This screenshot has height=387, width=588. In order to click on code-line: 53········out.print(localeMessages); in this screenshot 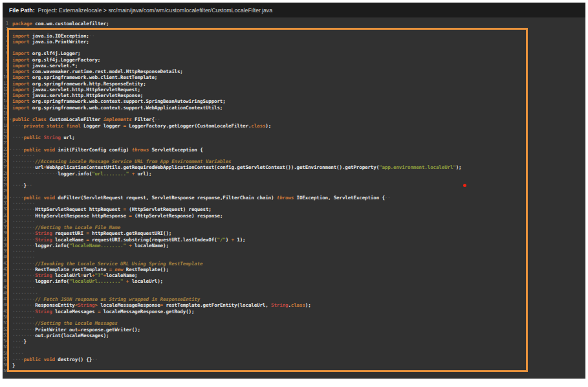, I will do `click(294, 335)`.